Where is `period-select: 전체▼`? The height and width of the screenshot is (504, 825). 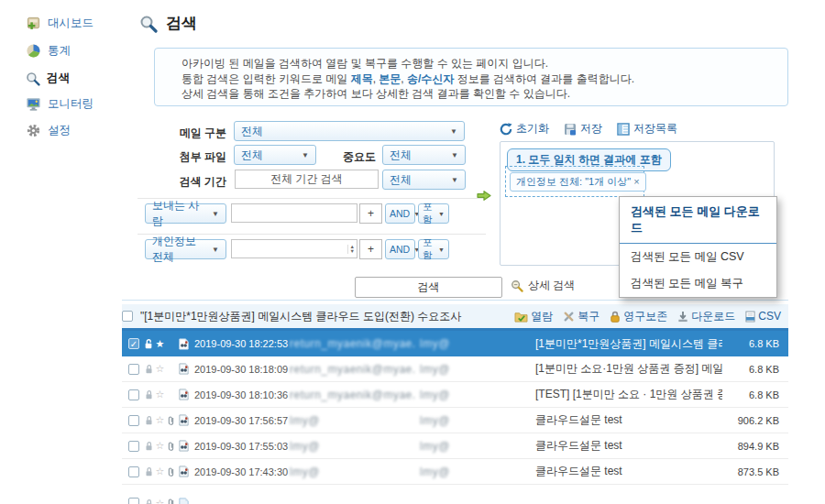
period-select: 전체▼ is located at coordinates (424, 180).